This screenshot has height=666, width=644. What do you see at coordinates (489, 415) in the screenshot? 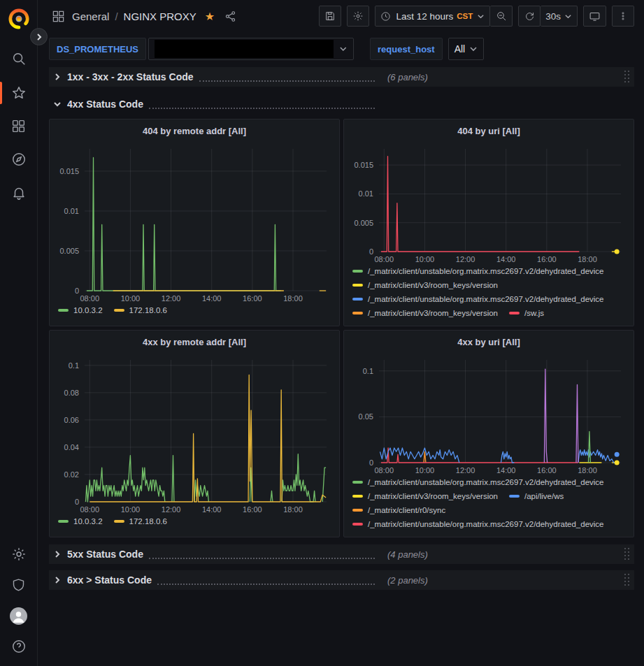
I see `chart-4xx-by-uri: 08:0010:0012:0014:0016:0018:0000.050.1` at bounding box center [489, 415].